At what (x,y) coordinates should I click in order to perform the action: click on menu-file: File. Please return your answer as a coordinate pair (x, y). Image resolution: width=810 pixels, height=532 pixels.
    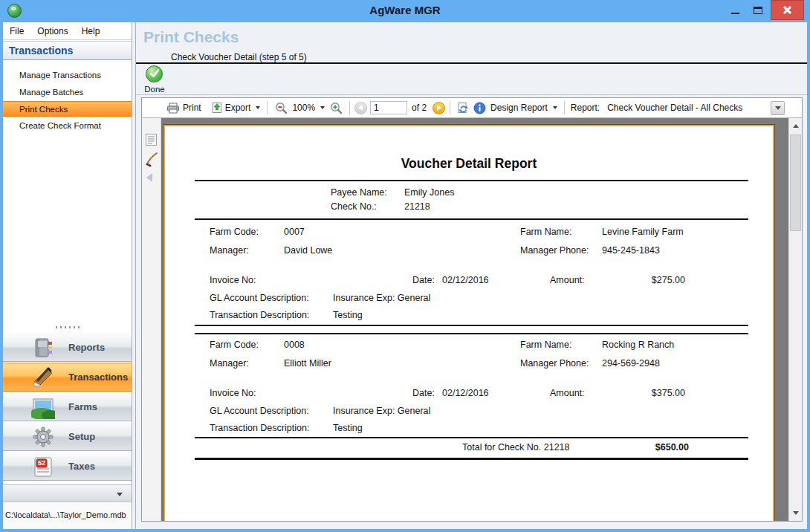
    Looking at the image, I should click on (16, 31).